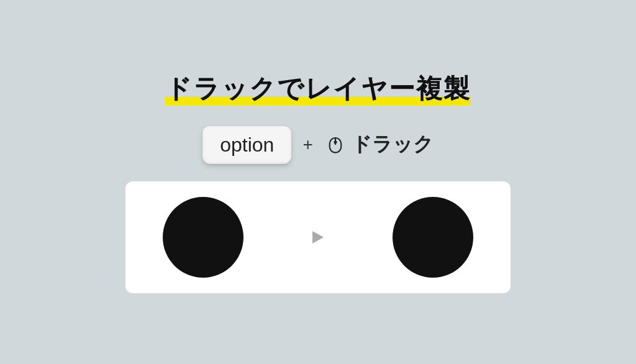 This screenshot has height=364, width=636. What do you see at coordinates (307, 145) in the screenshot?
I see `plus-sign: +` at bounding box center [307, 145].